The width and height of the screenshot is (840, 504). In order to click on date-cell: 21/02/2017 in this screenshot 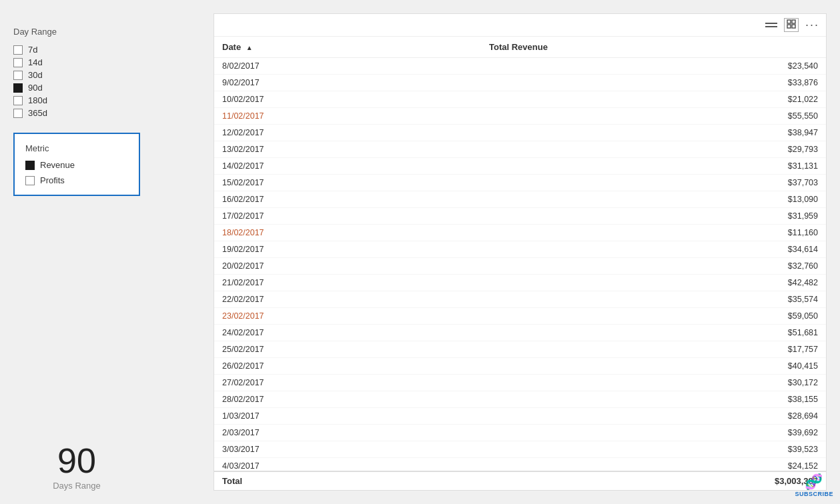, I will do `click(348, 283)`.